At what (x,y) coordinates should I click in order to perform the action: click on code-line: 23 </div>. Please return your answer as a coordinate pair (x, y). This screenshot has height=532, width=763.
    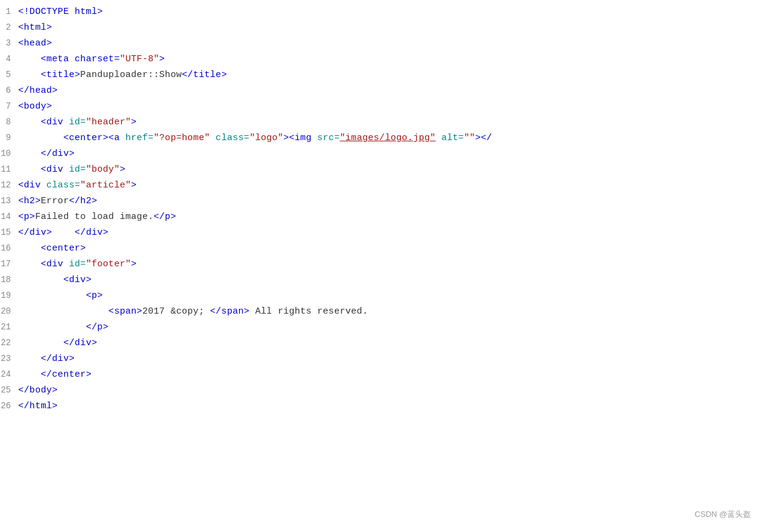
    Looking at the image, I should click on (382, 361).